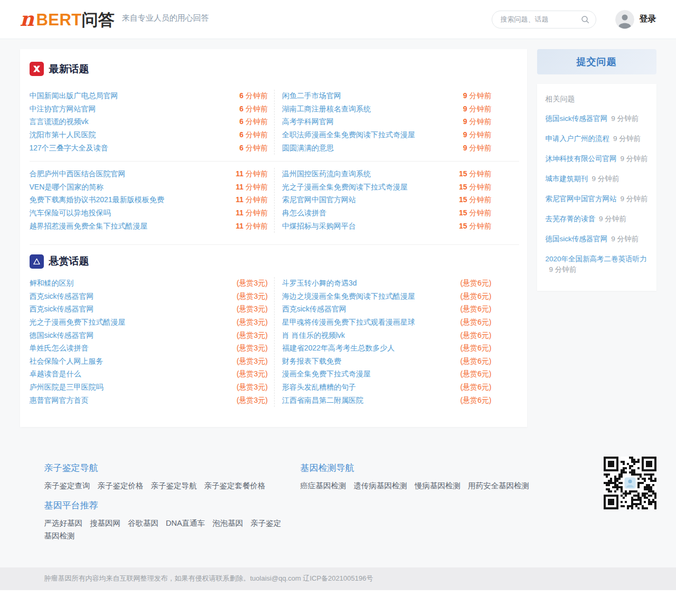 Image resolution: width=676 pixels, height=616 pixels. What do you see at coordinates (585, 20) in the screenshot?
I see `search-icon` at bounding box center [585, 20].